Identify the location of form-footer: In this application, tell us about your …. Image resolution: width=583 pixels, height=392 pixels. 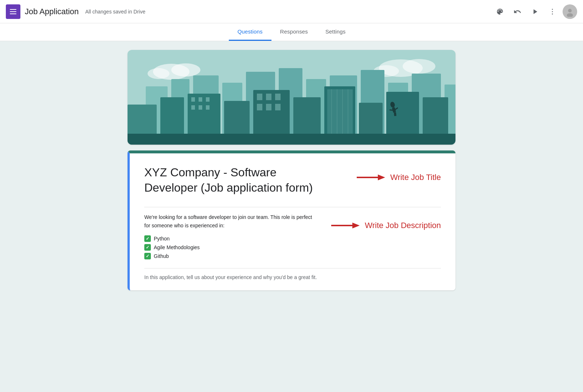
(293, 274).